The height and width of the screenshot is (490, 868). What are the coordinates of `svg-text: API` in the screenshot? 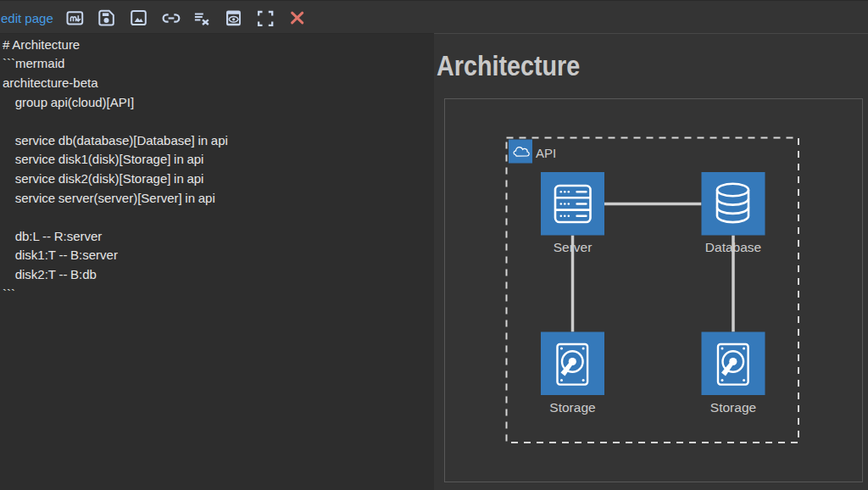 It's located at (546, 153).